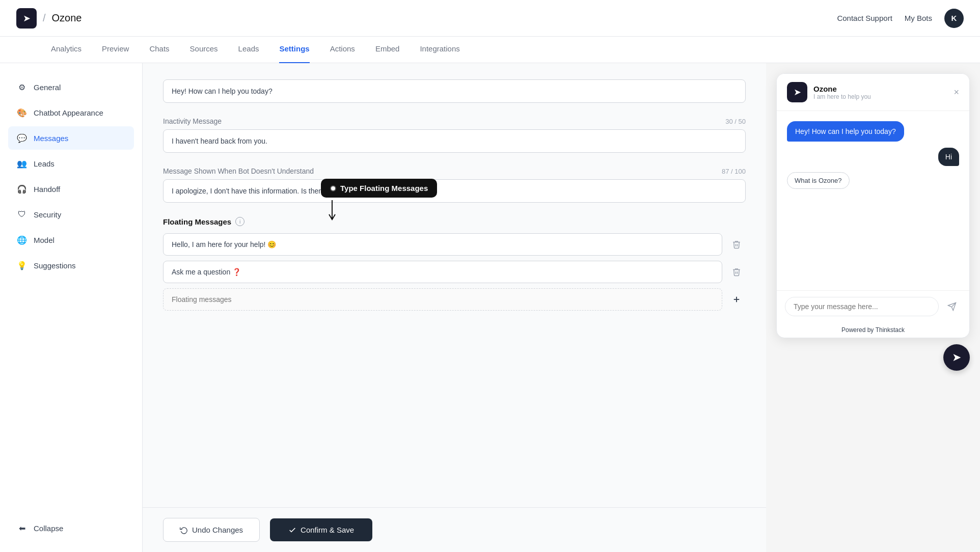  Describe the element at coordinates (379, 188) in the screenshot. I see `tooltip-popup: Type Floating Messages` at that location.